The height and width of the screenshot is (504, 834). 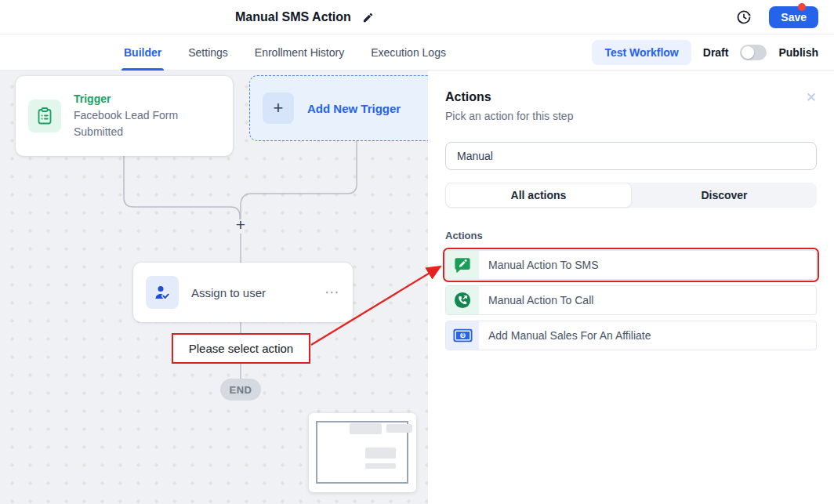 I want to click on tab-builder: Builder, so click(x=143, y=53).